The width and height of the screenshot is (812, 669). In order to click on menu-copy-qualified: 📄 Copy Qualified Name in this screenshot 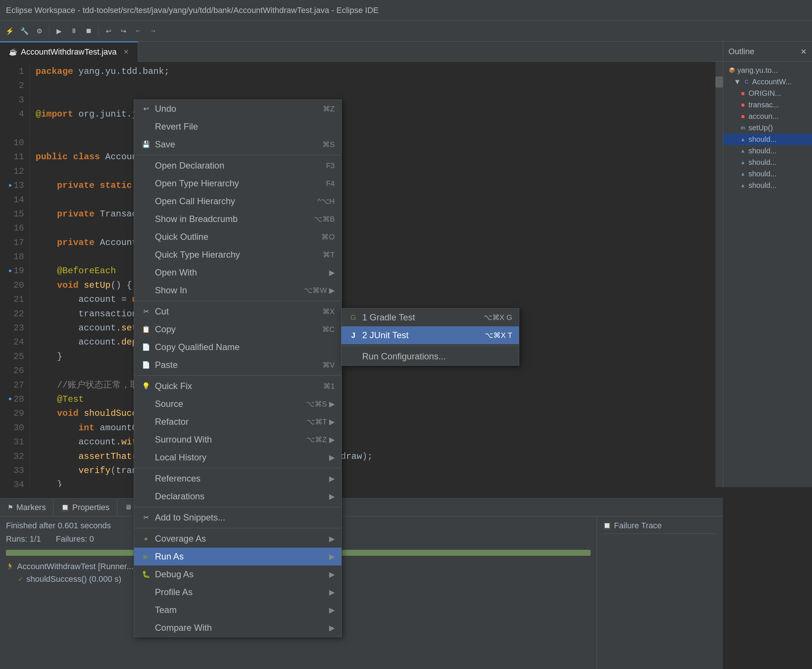, I will do `click(238, 347)`.